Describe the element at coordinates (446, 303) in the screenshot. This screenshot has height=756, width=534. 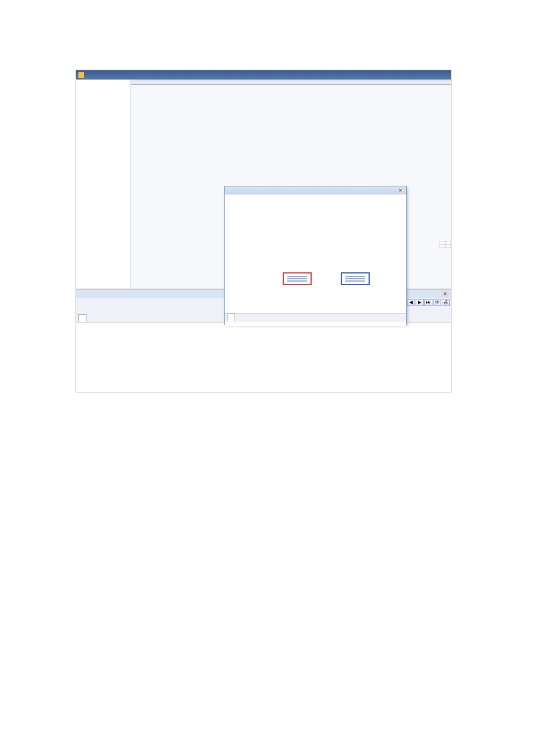
I see `print-icon: 🖨` at that location.